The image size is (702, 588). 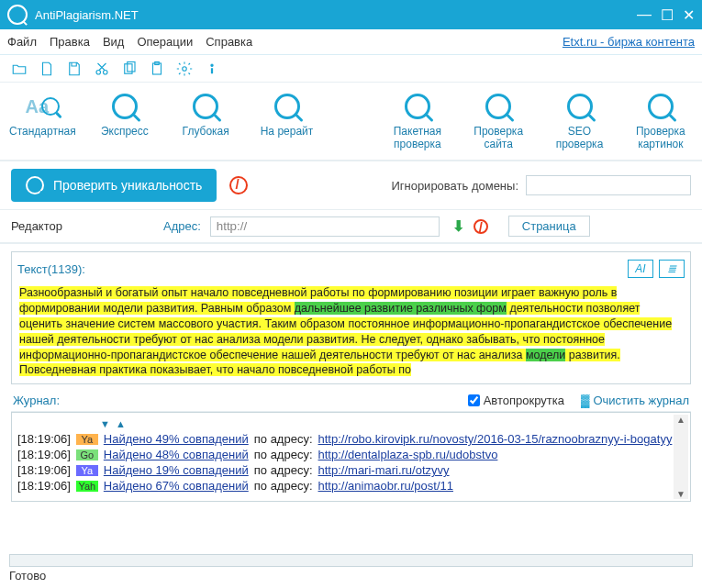 What do you see at coordinates (384, 470) in the screenshot?
I see `log-url: http://mari-mari.ru/otzyvy` at bounding box center [384, 470].